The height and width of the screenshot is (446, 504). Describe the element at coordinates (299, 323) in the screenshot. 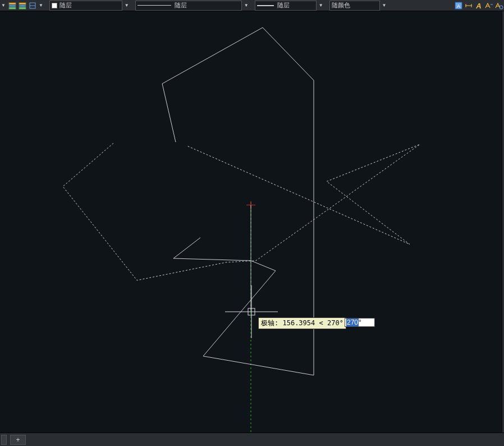

I see `tooltip-distance: 156.3954` at that location.